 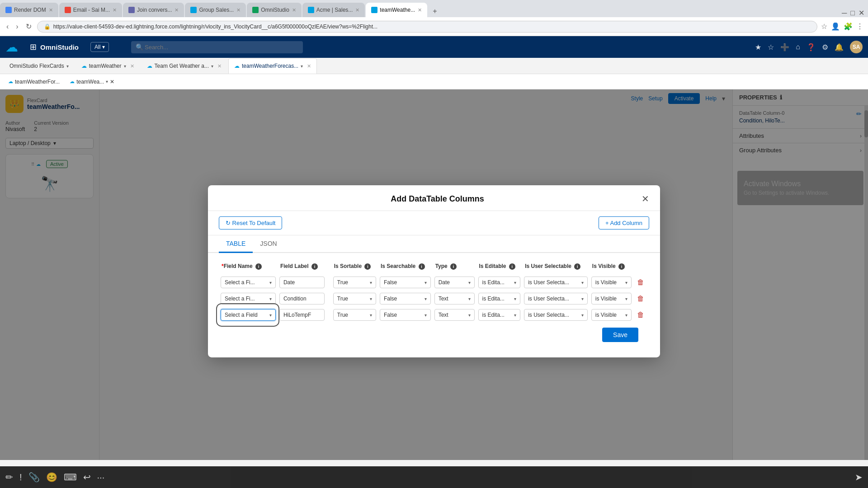 What do you see at coordinates (37, 66) in the screenshot?
I see `app-tab-flexcards-label: OmniStudio FlexCards` at bounding box center [37, 66].